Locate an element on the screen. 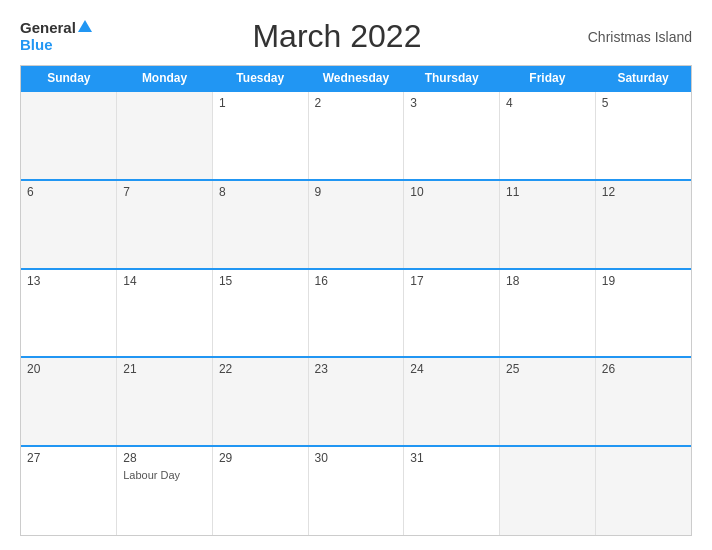 Image resolution: width=712 pixels, height=550 pixels. day-number: 7 is located at coordinates (164, 192).